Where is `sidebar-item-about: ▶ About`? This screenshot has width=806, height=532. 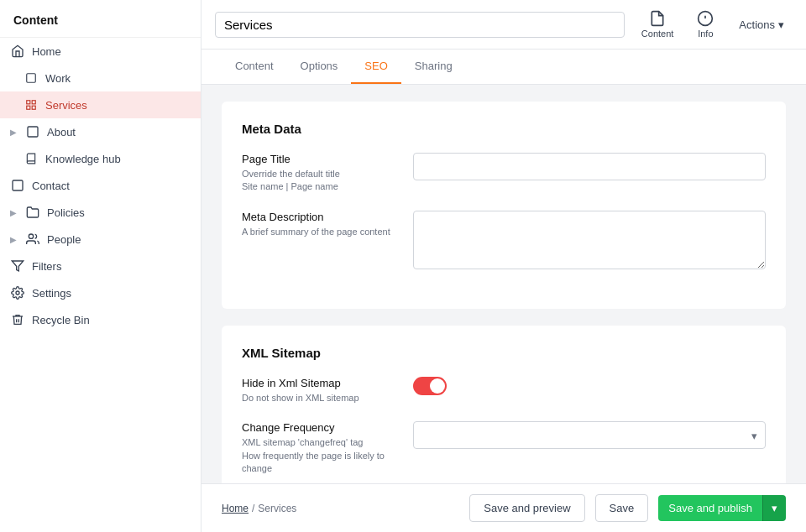 sidebar-item-about: ▶ About is located at coordinates (101, 132).